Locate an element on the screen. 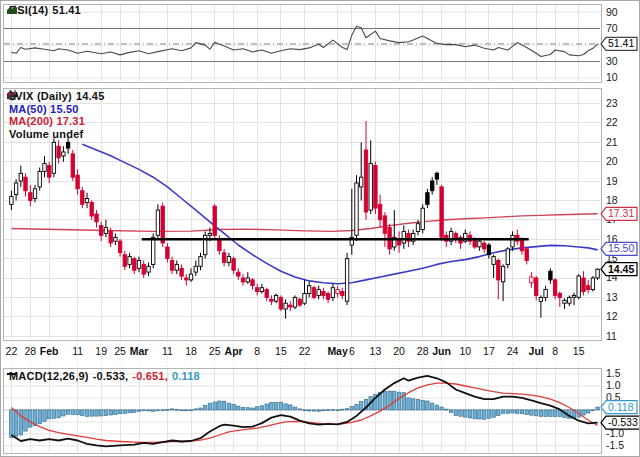  ma200-legend: MA(200) 17.31 is located at coordinates (56, 122).